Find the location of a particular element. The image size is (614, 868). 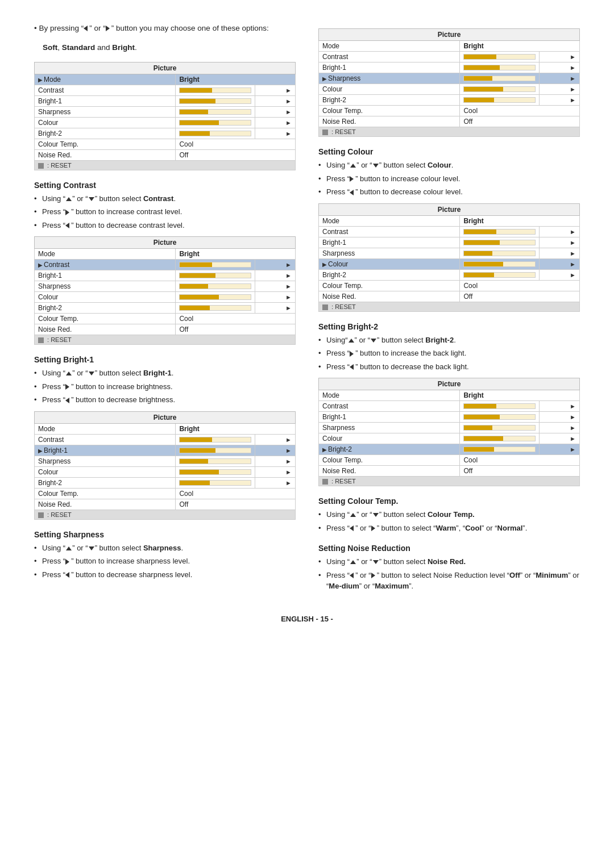

table-row-sharpness-highlight: Sharpness ► is located at coordinates (449, 78).